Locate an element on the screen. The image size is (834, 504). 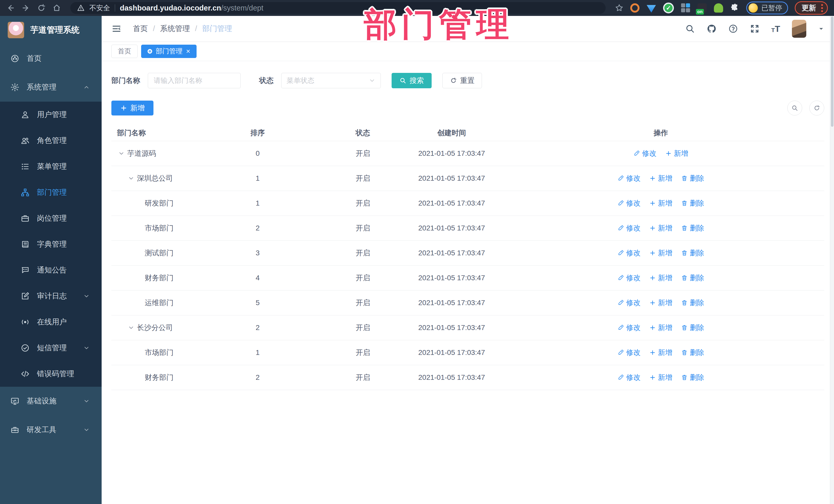
breadcrumb-item: 首页 is located at coordinates (140, 29).